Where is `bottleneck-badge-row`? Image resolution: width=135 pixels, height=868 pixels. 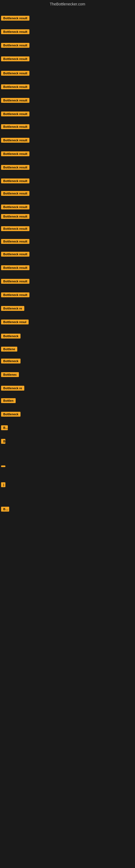 bottleneck-badge-row is located at coordinates (3, 466).